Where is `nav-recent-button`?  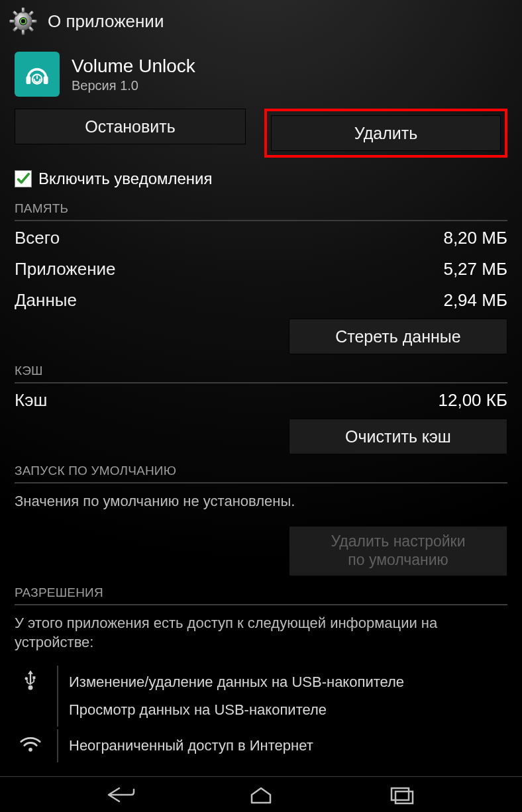
nav-recent-button is located at coordinates (401, 795).